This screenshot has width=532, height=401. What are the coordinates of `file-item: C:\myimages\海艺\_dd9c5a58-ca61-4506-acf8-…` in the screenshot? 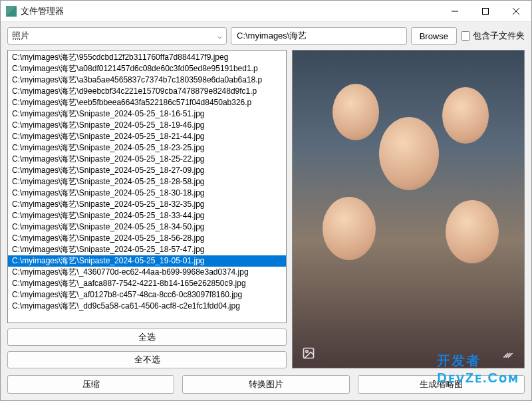 It's located at (147, 306).